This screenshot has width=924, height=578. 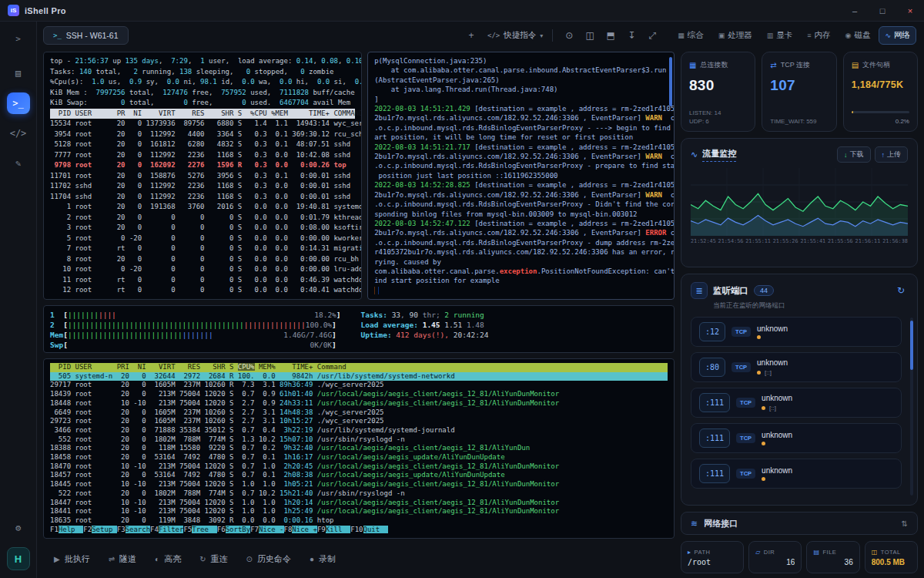 What do you see at coordinates (521, 176) in the screenshot?
I see `log-terminal-pane: p(MysqlConnection.java:235) at com.aliba…` at bounding box center [521, 176].